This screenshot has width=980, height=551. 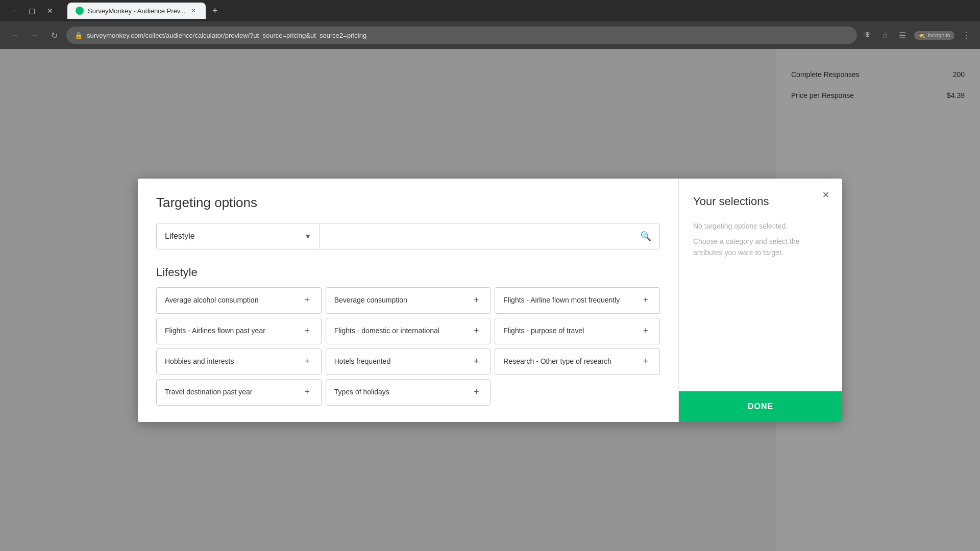 I want to click on incognito-label: Incognito, so click(x=939, y=35).